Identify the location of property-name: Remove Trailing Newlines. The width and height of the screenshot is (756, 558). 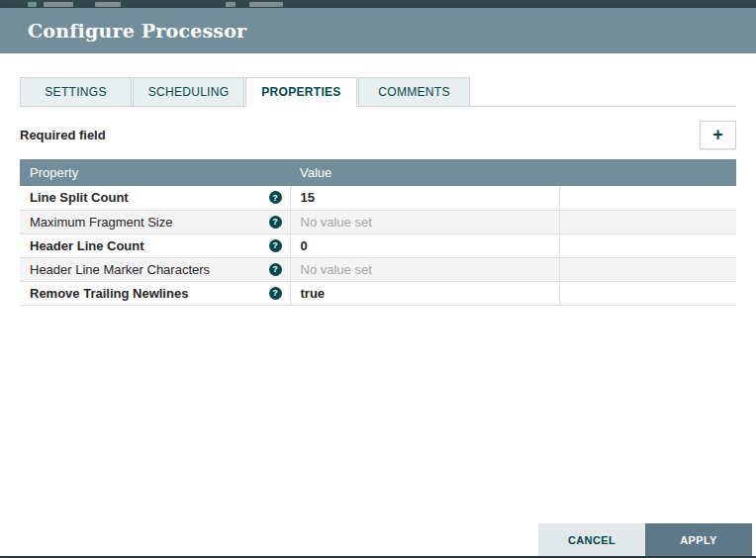
(109, 293).